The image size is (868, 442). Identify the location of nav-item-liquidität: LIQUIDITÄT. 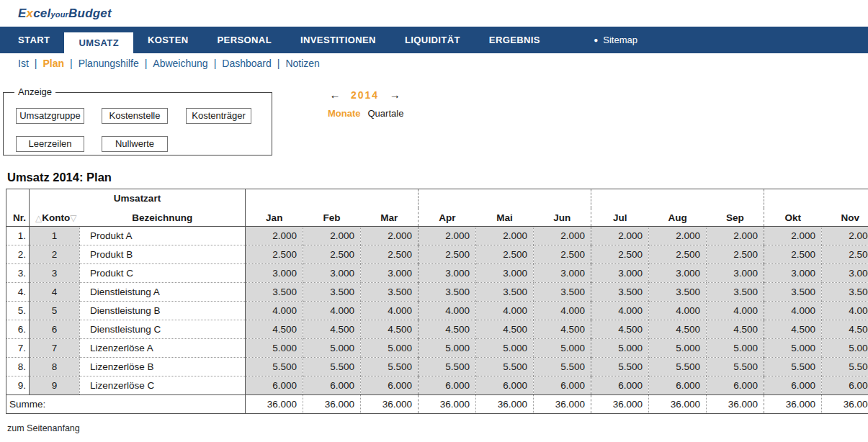
(432, 40).